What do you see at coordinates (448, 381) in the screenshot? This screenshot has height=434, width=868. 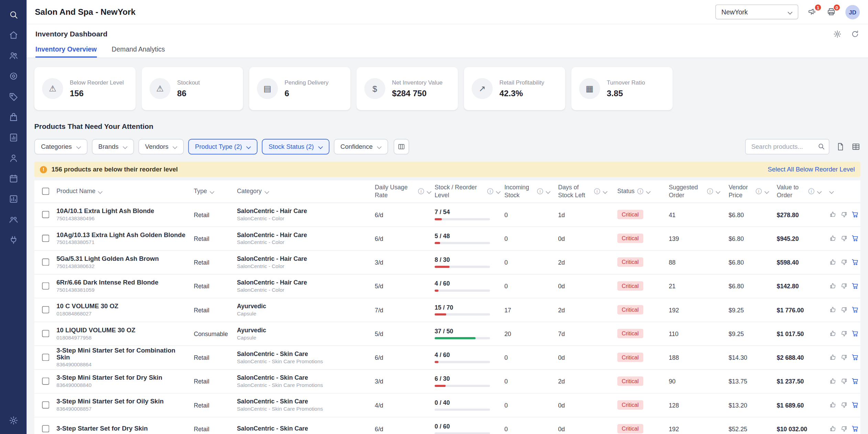 I see `table-row: 3-Step Mini Starter Set for Dry Skin 836…` at bounding box center [448, 381].